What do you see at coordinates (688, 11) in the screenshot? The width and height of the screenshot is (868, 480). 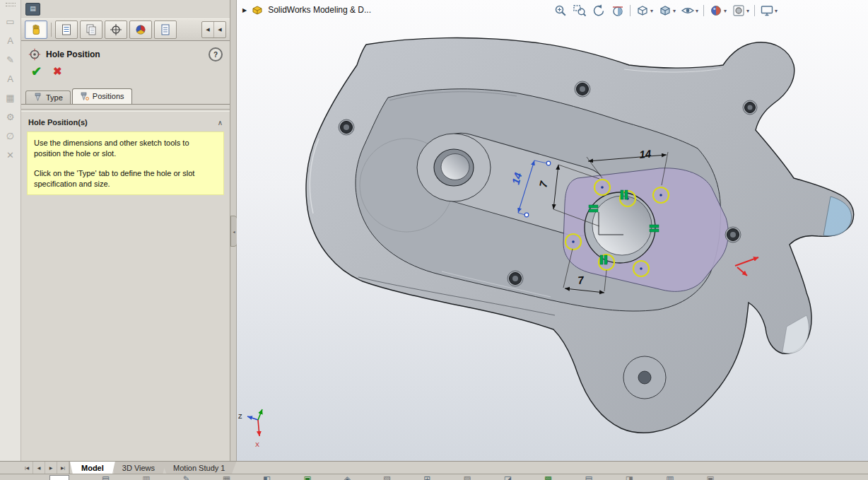 I see `hide-show-icon` at bounding box center [688, 11].